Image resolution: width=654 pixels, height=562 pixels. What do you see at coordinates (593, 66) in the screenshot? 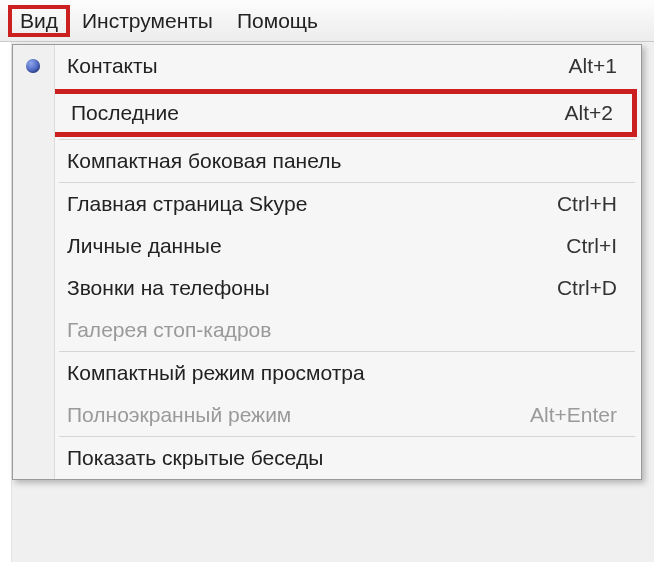
I see `menu-item-shortcut: Alt+1` at bounding box center [593, 66].